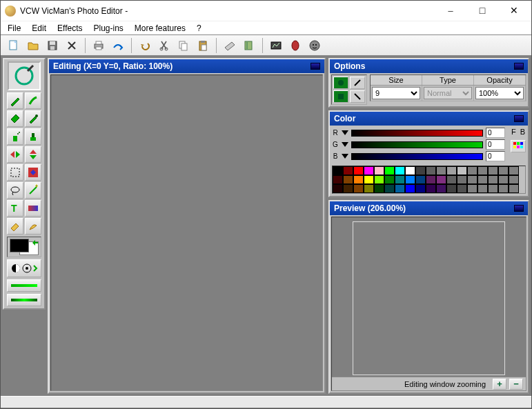 Image resolution: width=532 pixels, height=409 pixels. Describe the element at coordinates (495, 132) in the screenshot. I see `red-value-input` at that location.